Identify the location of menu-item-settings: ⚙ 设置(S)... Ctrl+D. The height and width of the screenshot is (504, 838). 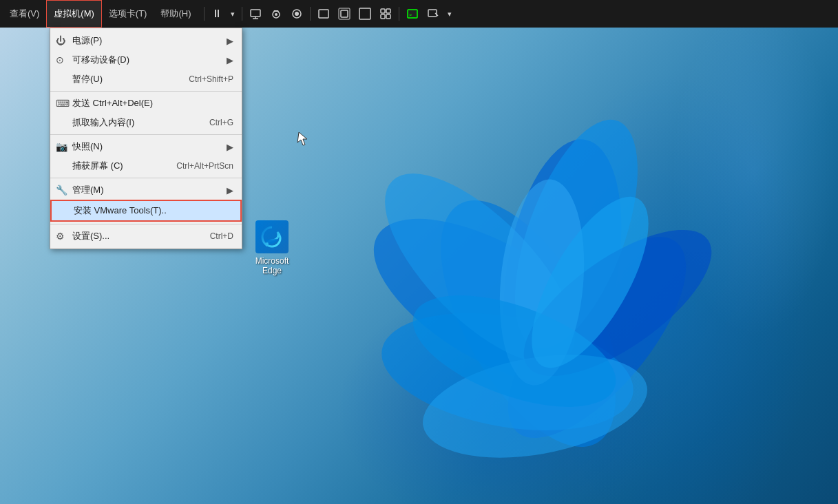
(146, 236).